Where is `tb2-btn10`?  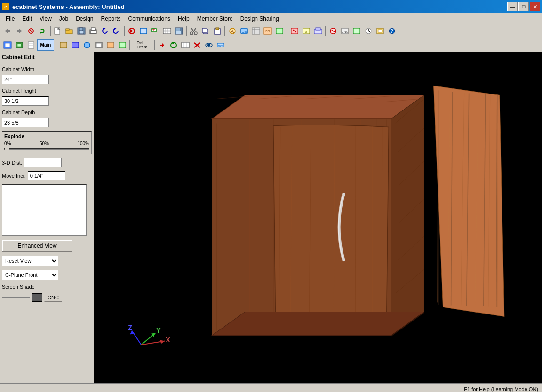
tb2-btn10 is located at coordinates (122, 45).